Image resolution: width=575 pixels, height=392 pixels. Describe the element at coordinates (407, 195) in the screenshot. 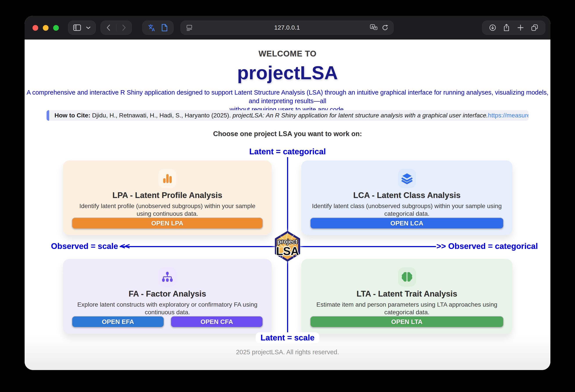

I see `card-title: LCA - Latent Class Analysis` at that location.